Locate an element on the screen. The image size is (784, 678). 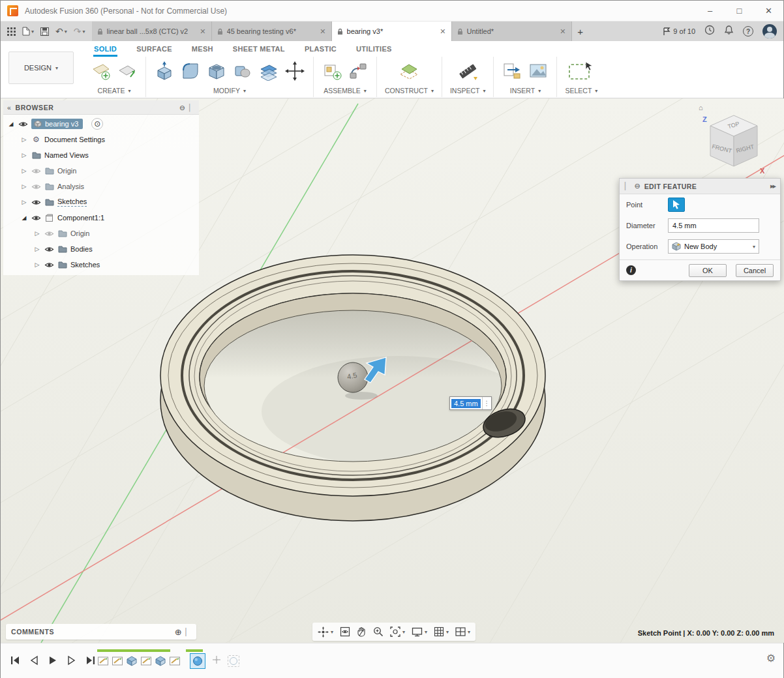
create-sketch-icon is located at coordinates (101, 71).